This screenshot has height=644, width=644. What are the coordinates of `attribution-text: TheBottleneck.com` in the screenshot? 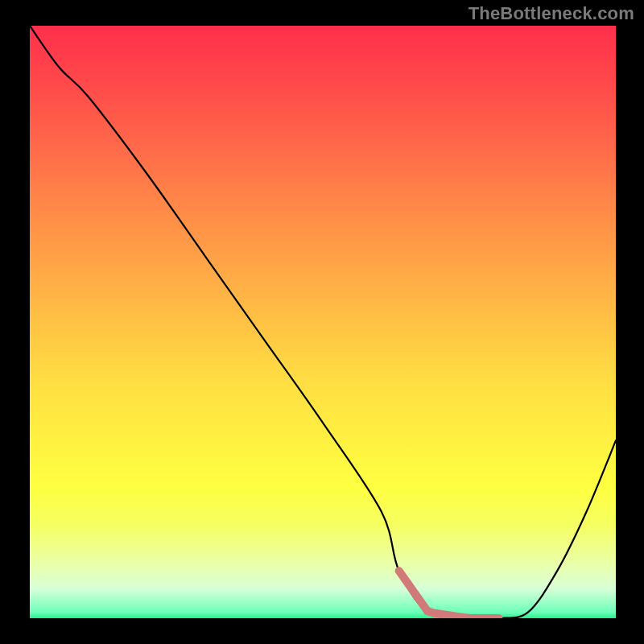 It's located at (551, 14).